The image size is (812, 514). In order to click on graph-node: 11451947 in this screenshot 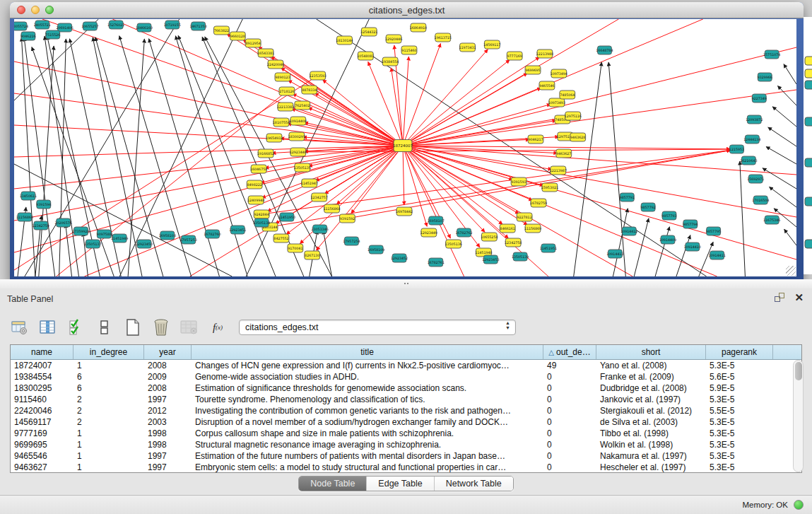, I will do `click(310, 183)`.